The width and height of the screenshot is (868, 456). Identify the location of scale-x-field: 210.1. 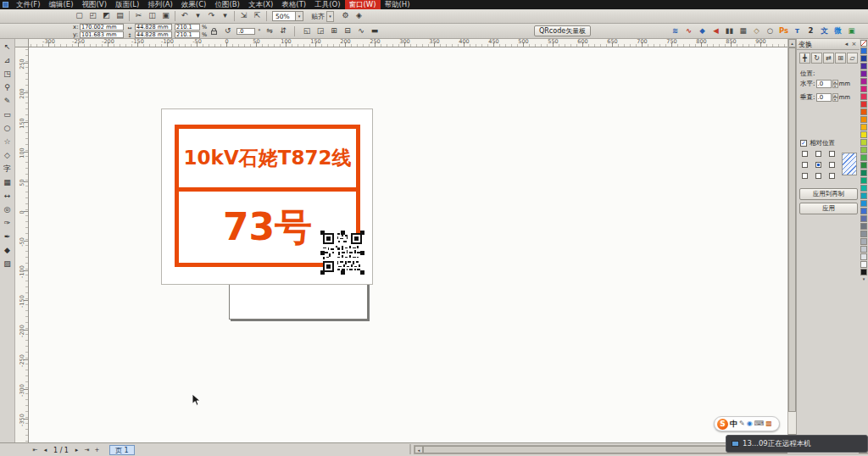
(187, 27).